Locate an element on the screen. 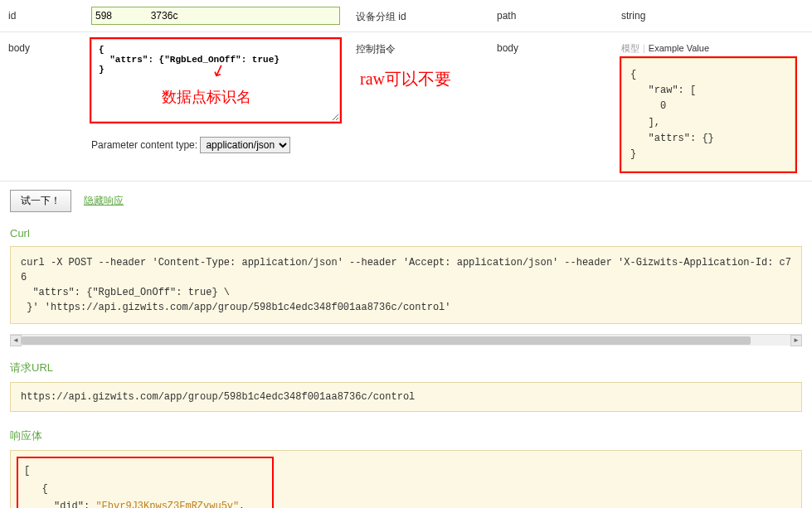  response-body-block: [ { "did": "Fbyr9J3KpwsZ3FmRZvwu5y", "re… is located at coordinates (406, 479).